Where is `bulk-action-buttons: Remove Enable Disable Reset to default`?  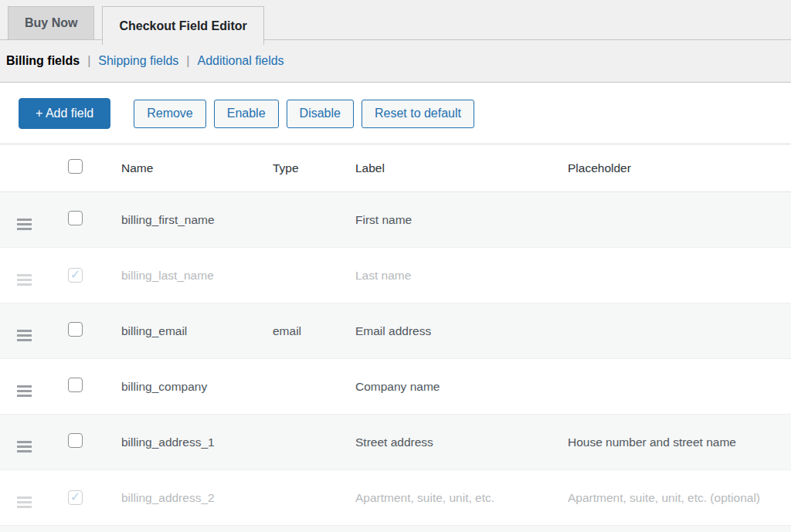 bulk-action-buttons: Remove Enable Disable Reset to default is located at coordinates (304, 114).